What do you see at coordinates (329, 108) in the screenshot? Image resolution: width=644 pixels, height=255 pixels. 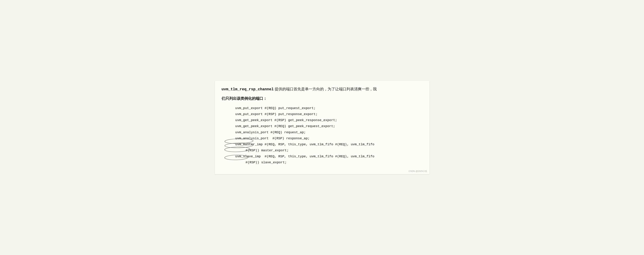 I see `code-line-1: uvm_put_export #(REQ) put_request_export…` at bounding box center [329, 108].